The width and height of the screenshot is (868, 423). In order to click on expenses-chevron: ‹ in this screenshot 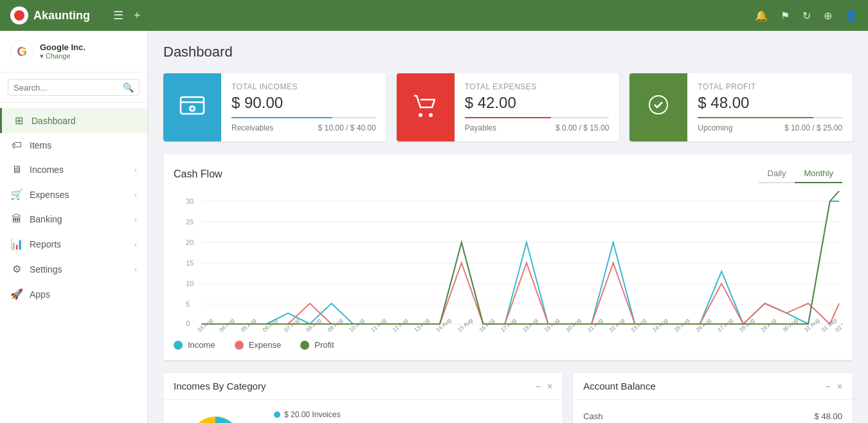, I will do `click(136, 195)`.